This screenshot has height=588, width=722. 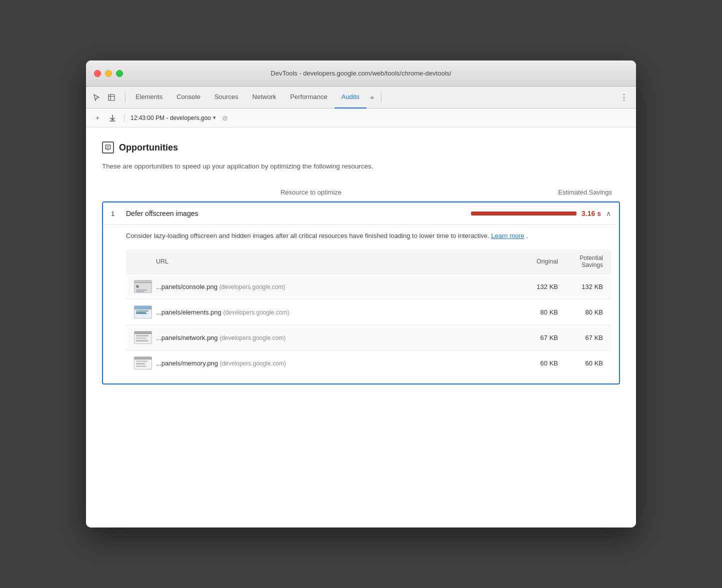 What do you see at coordinates (536, 338) in the screenshot?
I see `resource-original-3: 67 KB` at bounding box center [536, 338].